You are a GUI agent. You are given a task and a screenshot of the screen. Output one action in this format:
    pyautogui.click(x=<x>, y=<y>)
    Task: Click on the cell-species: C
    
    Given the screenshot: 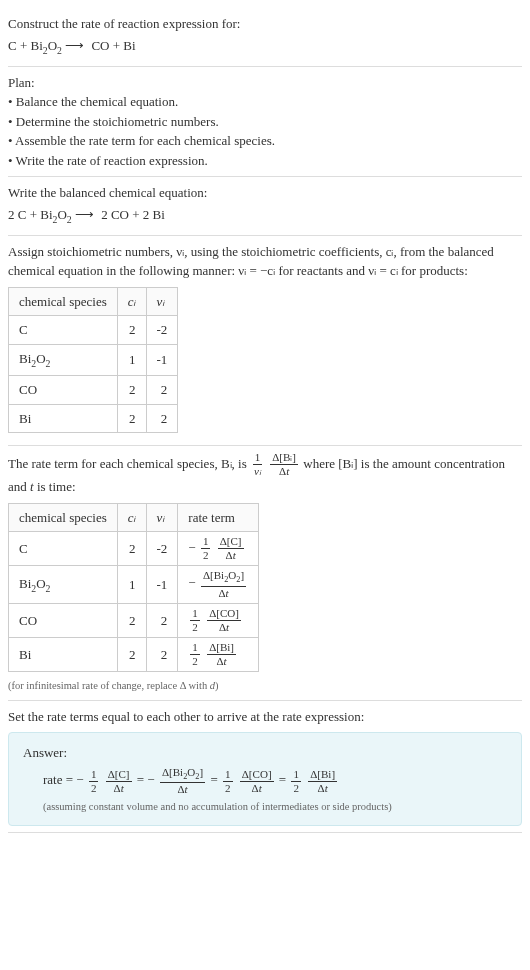 What is the action you would take?
    pyautogui.click(x=64, y=549)
    